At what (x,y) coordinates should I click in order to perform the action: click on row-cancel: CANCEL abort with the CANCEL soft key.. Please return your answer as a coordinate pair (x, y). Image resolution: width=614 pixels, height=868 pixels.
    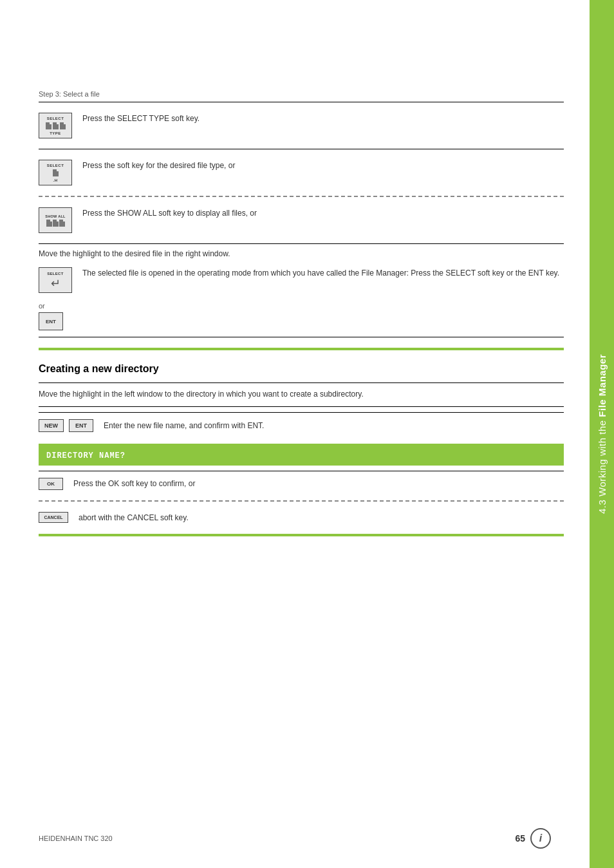
    Looking at the image, I should click on (301, 518).